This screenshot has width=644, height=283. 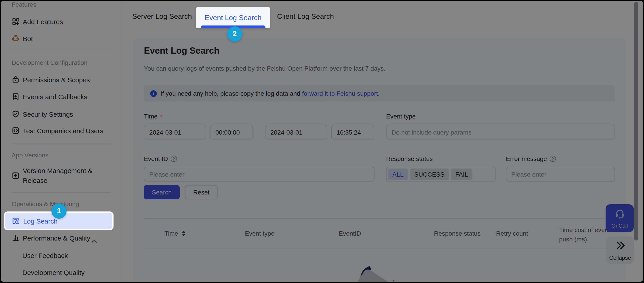 I want to click on sidebar-item-events-callbacks: Events and Callbacks, so click(x=61, y=96).